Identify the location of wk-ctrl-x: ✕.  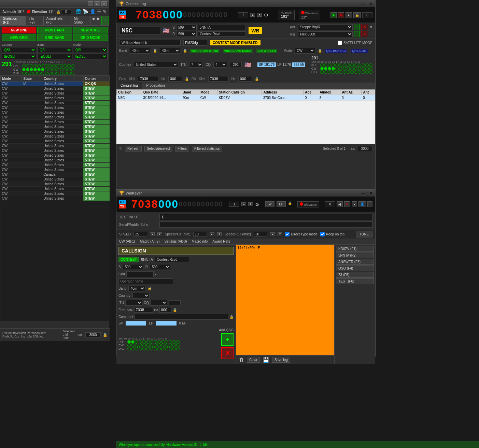
(347, 204).